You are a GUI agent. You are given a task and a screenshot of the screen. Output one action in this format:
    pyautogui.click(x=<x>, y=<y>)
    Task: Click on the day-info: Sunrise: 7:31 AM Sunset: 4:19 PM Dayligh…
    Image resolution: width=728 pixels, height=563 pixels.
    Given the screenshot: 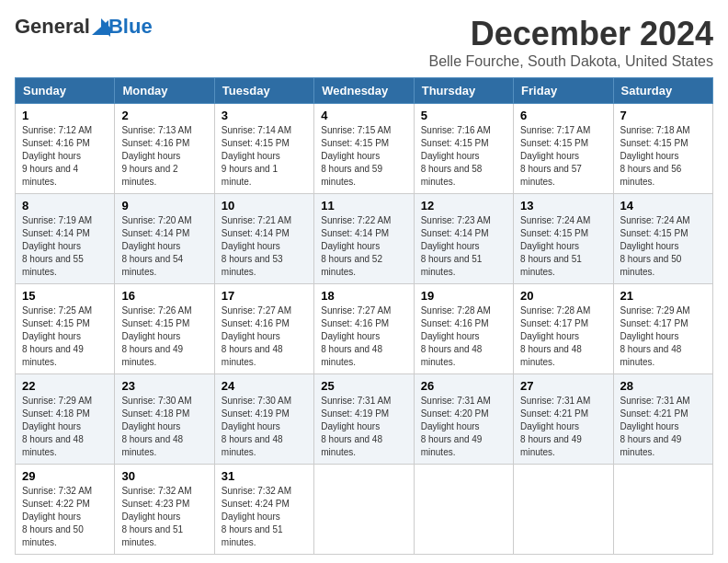 What is the action you would take?
    pyautogui.click(x=364, y=427)
    